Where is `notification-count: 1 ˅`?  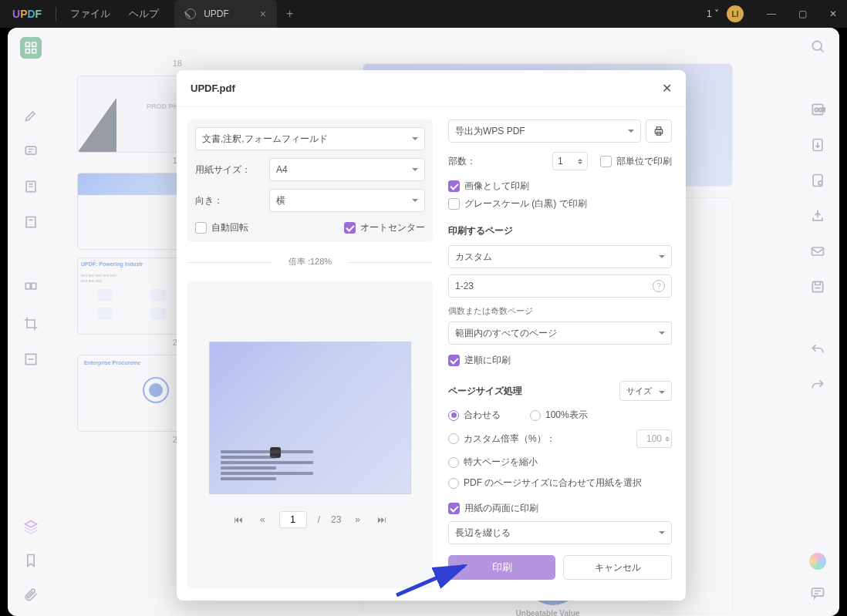
notification-count: 1 ˅ is located at coordinates (713, 14).